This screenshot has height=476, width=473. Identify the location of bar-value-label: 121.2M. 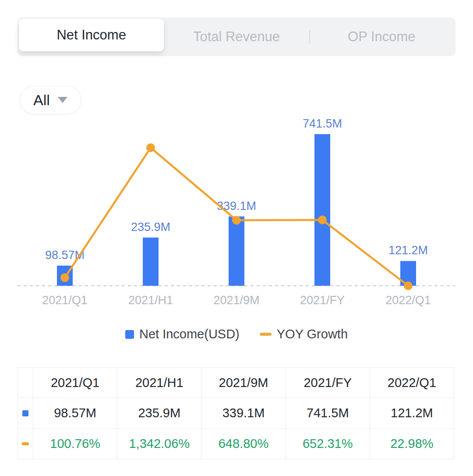
(408, 250).